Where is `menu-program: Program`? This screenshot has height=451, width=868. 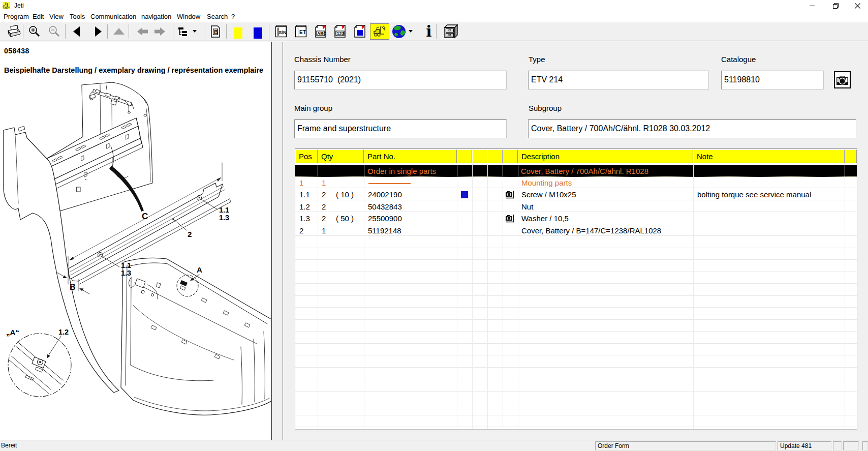
menu-program: Program is located at coordinates (16, 16).